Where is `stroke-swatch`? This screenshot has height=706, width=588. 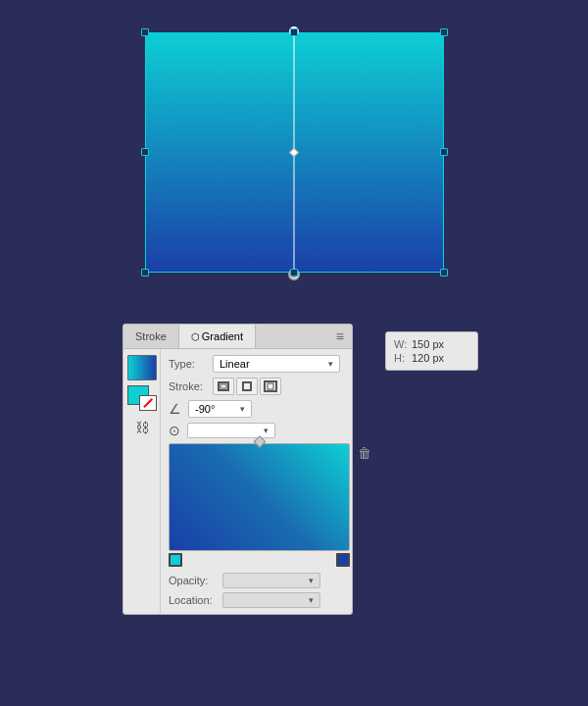 stroke-swatch is located at coordinates (148, 403).